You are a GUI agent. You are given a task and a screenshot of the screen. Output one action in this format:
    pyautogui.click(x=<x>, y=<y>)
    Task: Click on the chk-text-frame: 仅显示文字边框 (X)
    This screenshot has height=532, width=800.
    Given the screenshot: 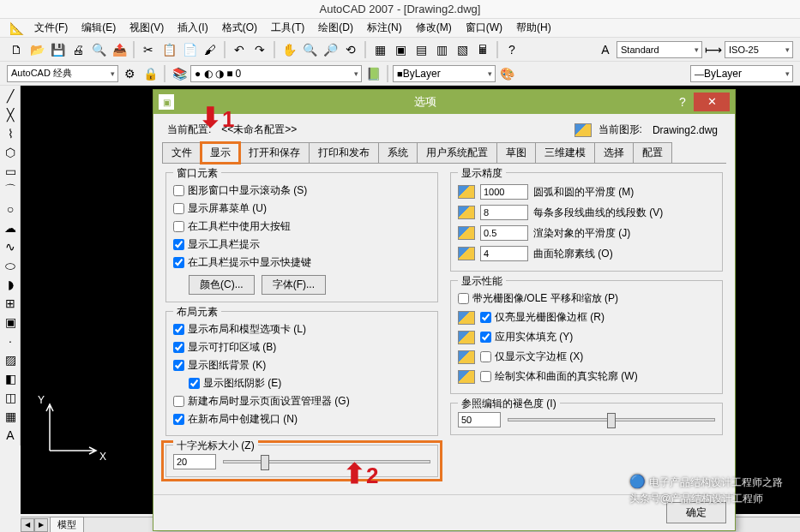 What is the action you would take?
    pyautogui.click(x=532, y=356)
    